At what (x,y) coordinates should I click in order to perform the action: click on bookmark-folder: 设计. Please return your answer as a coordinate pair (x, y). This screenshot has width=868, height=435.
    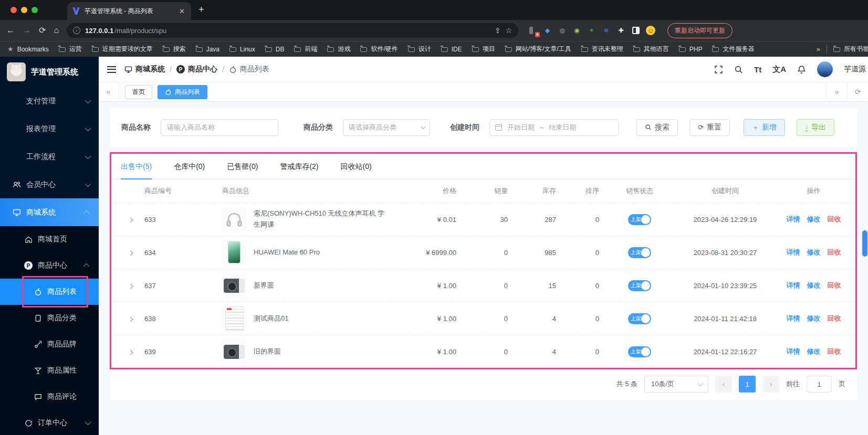
    Looking at the image, I should click on (420, 49).